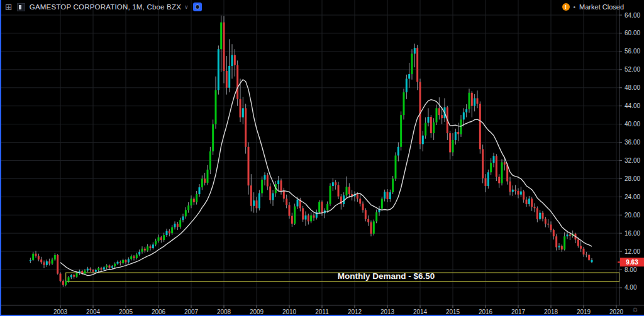 The width and height of the screenshot is (644, 316). I want to click on market-status-label: Market Closed, so click(601, 7).